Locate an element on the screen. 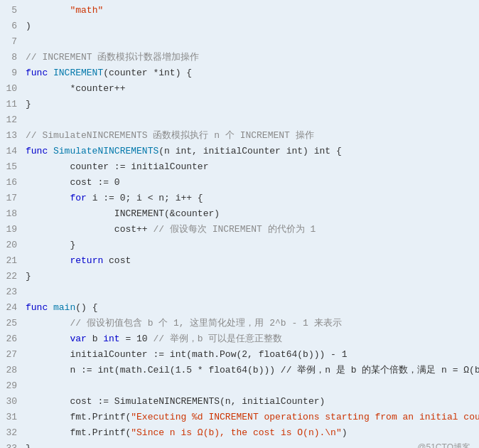 Image resolution: width=479 pixels, height=448 pixels. table-row: 21 return cost is located at coordinates (239, 261).